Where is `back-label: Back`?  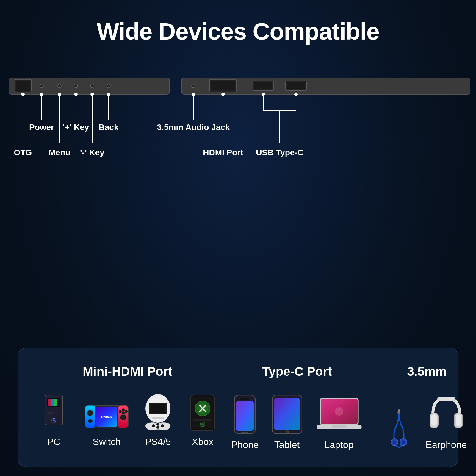
back-label: Back is located at coordinates (109, 127).